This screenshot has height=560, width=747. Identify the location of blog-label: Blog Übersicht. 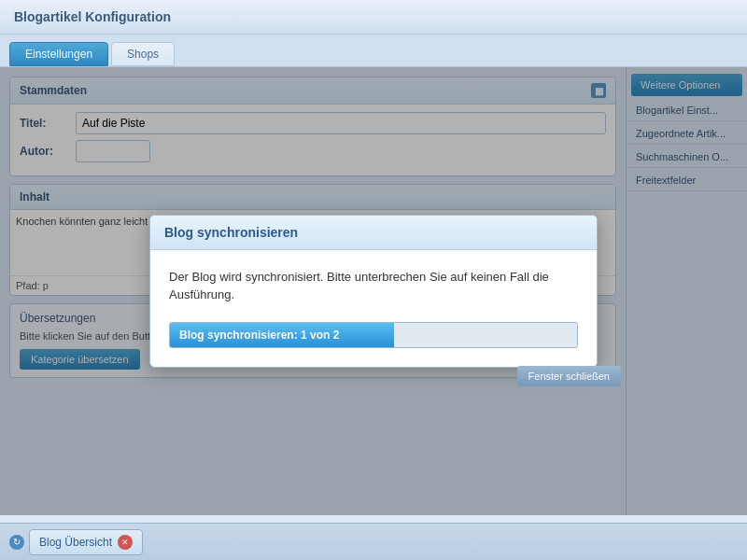
(76, 542).